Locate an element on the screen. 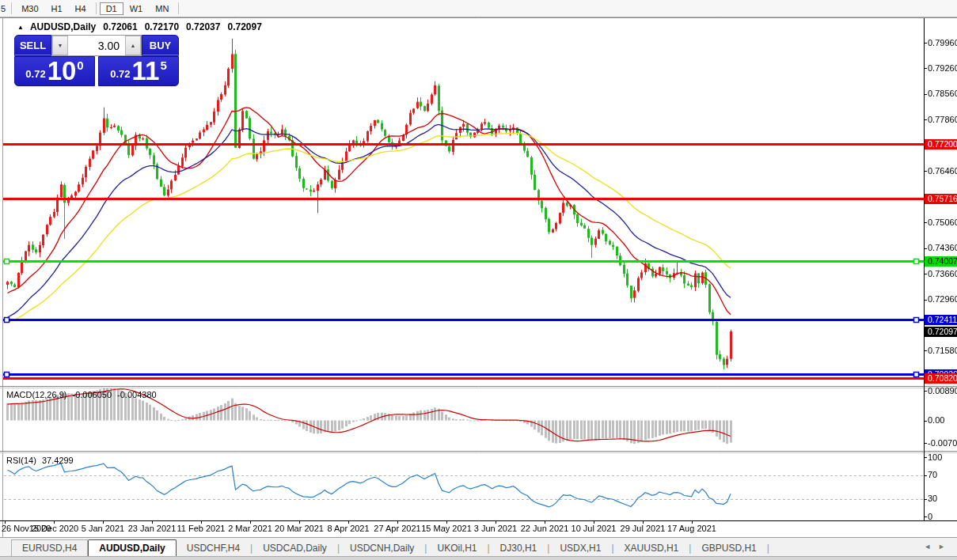  price-axis-tick: 0.72960 is located at coordinates (942, 299).